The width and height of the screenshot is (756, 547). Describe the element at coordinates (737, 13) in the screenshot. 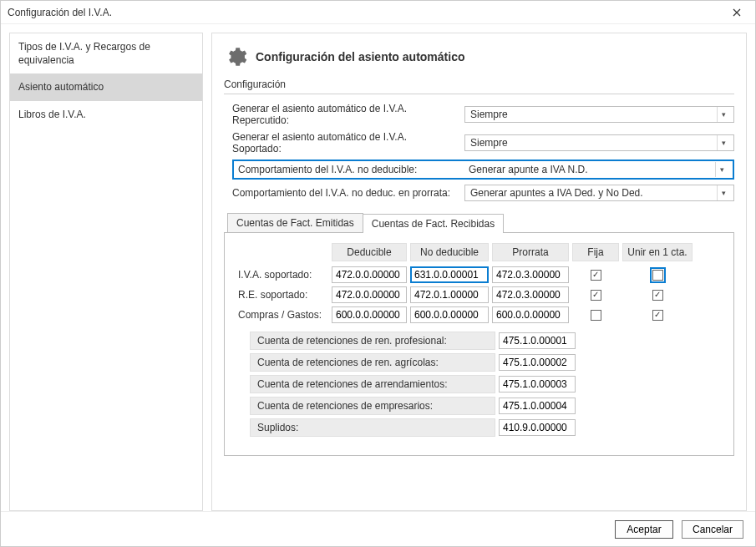

I see `close-button` at that location.